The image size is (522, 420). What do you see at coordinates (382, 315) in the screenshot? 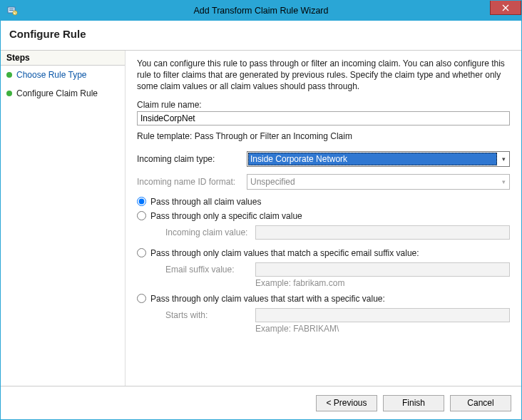
I see `starts-with-input` at bounding box center [382, 315].